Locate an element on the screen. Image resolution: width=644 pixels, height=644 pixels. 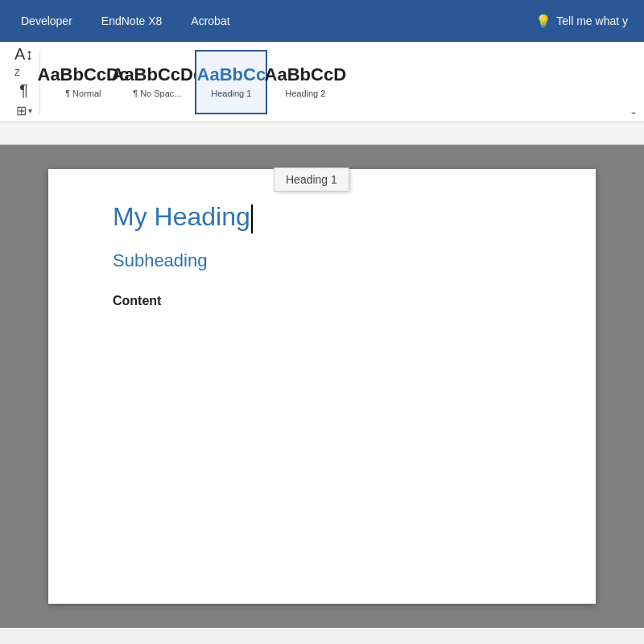
tab-acrobat: Acrobat is located at coordinates (210, 21).